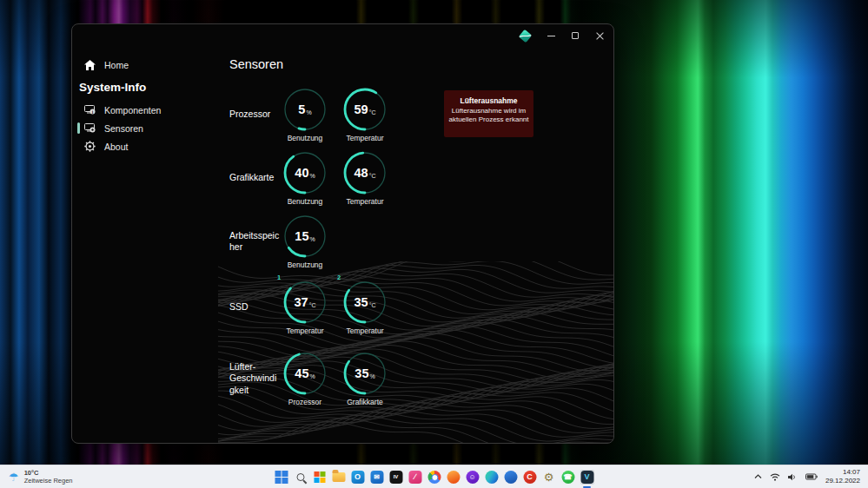 Image resolution: width=868 pixels, height=488 pixels. What do you see at coordinates (511, 478) in the screenshot?
I see `app-blue-icon` at bounding box center [511, 478].